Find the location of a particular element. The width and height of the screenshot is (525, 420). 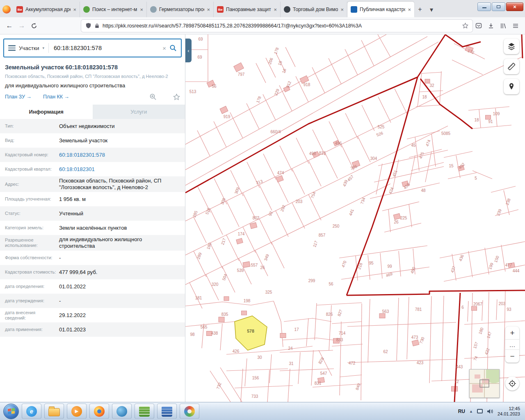

minimize-button is located at coordinates (484, 7).